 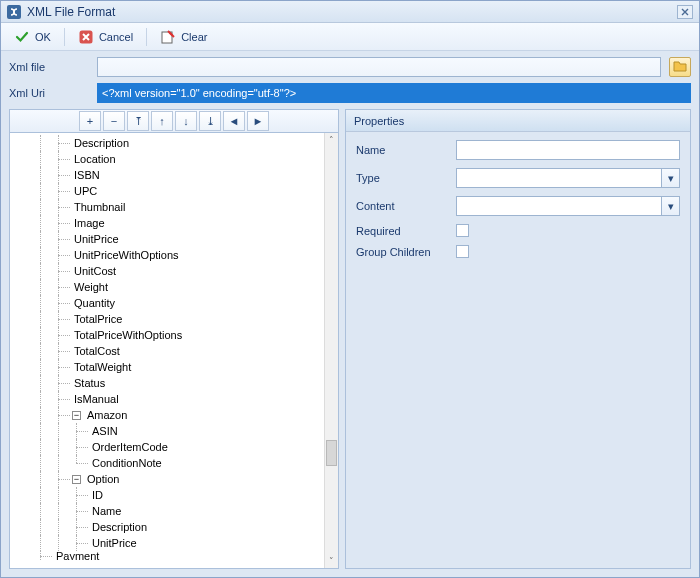 What do you see at coordinates (114, 121) in the screenshot?
I see `minus-icon: −` at bounding box center [114, 121].